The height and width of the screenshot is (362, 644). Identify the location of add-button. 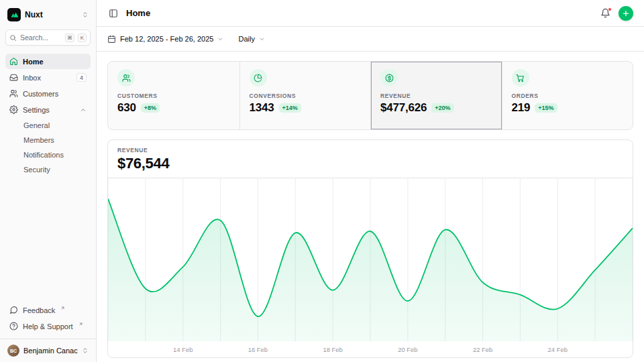
(626, 13).